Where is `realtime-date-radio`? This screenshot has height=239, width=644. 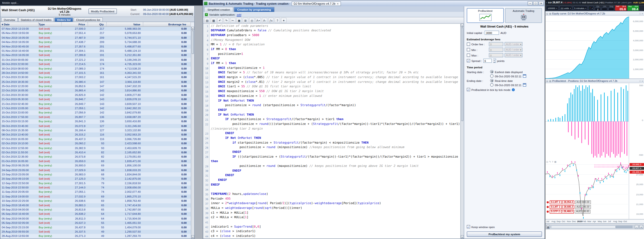 realtime-date-radio is located at coordinates (492, 81).